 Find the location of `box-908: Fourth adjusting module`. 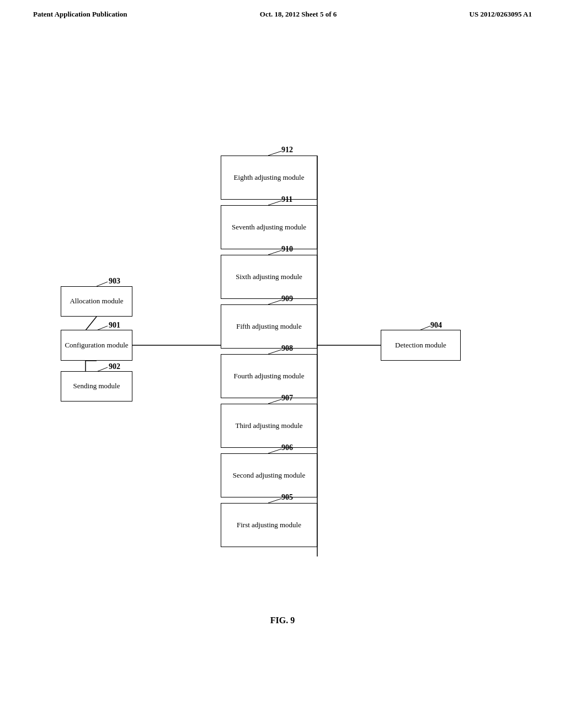

box-908: Fourth adjusting module is located at coordinates (269, 376).